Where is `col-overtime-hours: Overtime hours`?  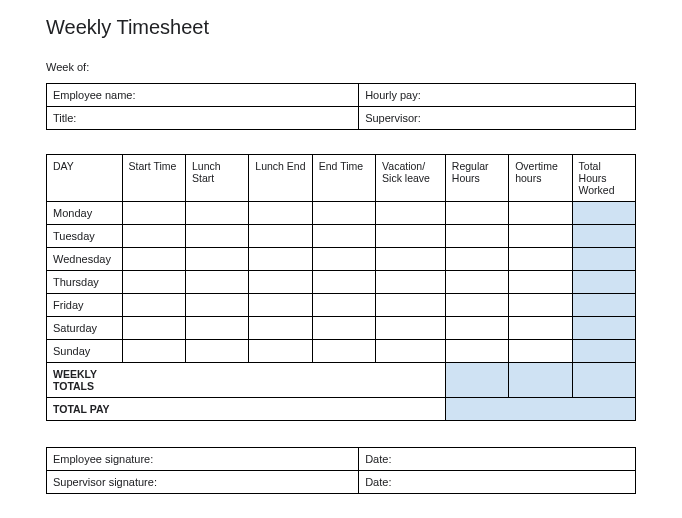 col-overtime-hours: Overtime hours is located at coordinates (540, 178).